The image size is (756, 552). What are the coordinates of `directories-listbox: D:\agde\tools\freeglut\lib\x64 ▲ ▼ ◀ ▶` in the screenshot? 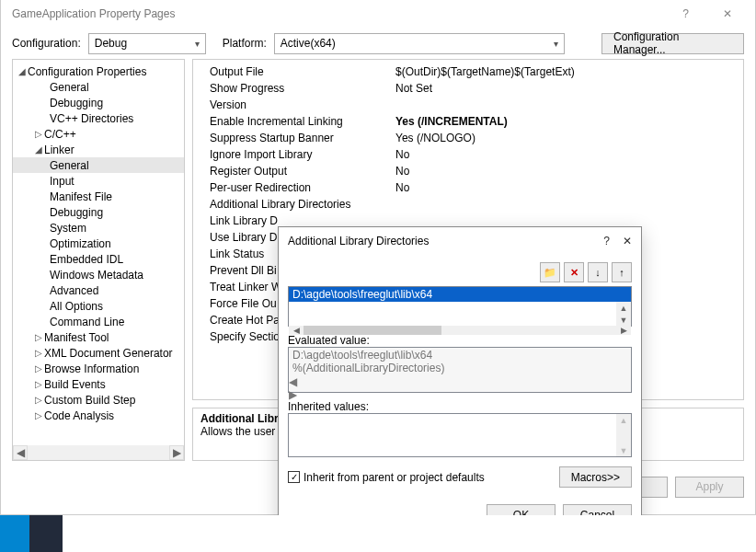 It's located at (460, 306).